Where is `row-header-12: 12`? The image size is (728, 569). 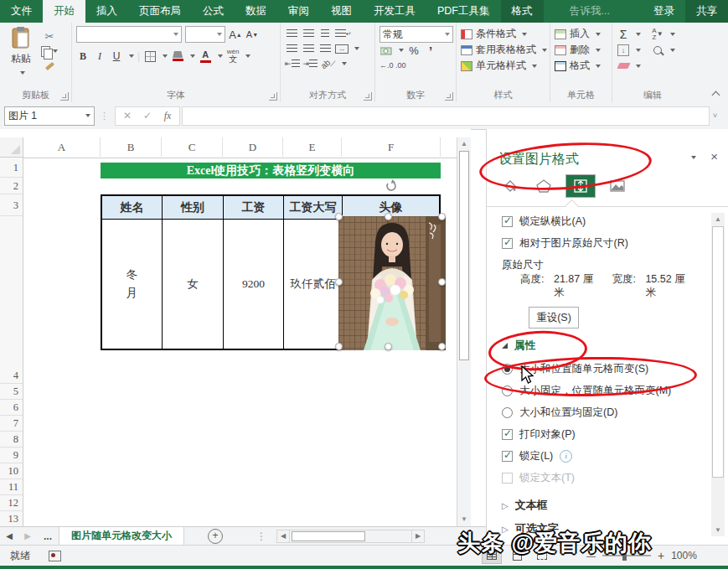 row-header-12: 12 is located at coordinates (12, 503).